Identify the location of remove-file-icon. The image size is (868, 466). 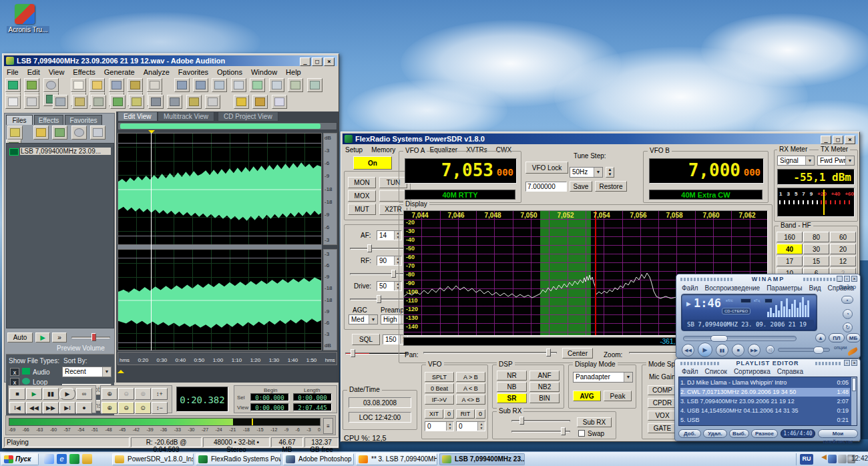
(97, 132).